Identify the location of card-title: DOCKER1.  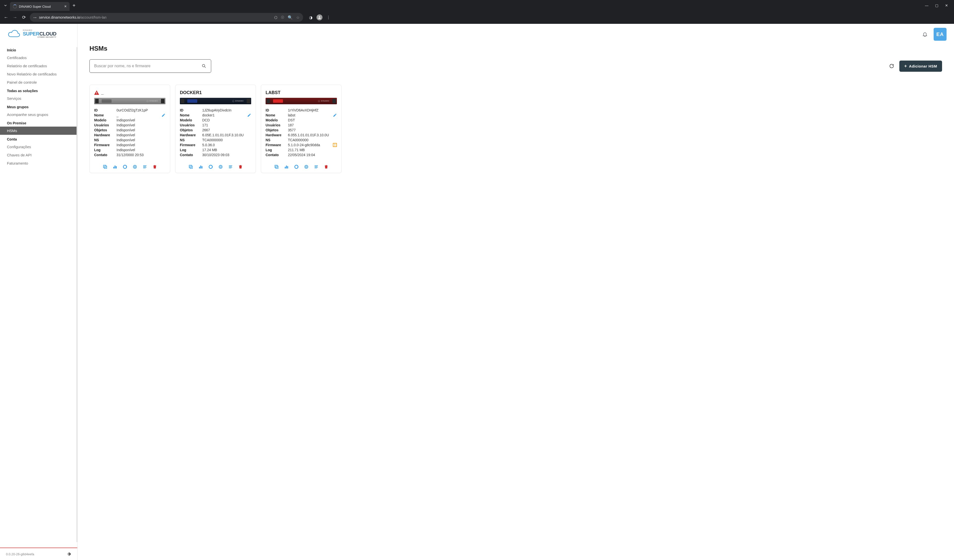
(191, 93).